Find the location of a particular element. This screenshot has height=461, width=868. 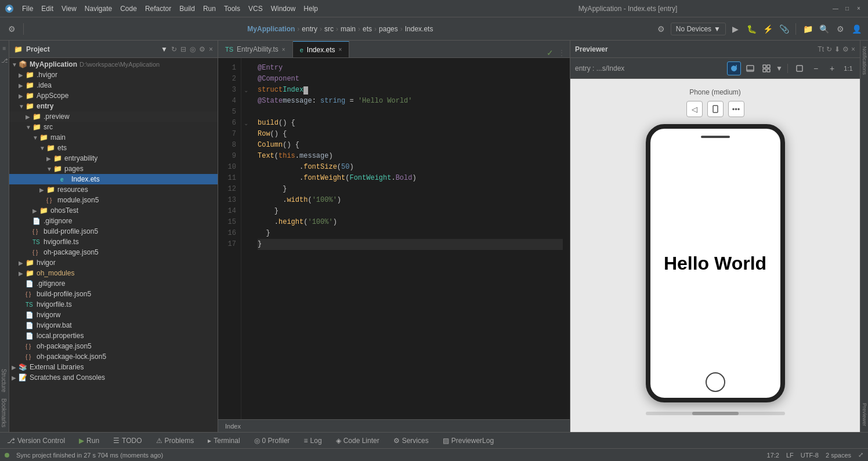

tree-item-local-properties: 📄 local.properties is located at coordinates (114, 336).